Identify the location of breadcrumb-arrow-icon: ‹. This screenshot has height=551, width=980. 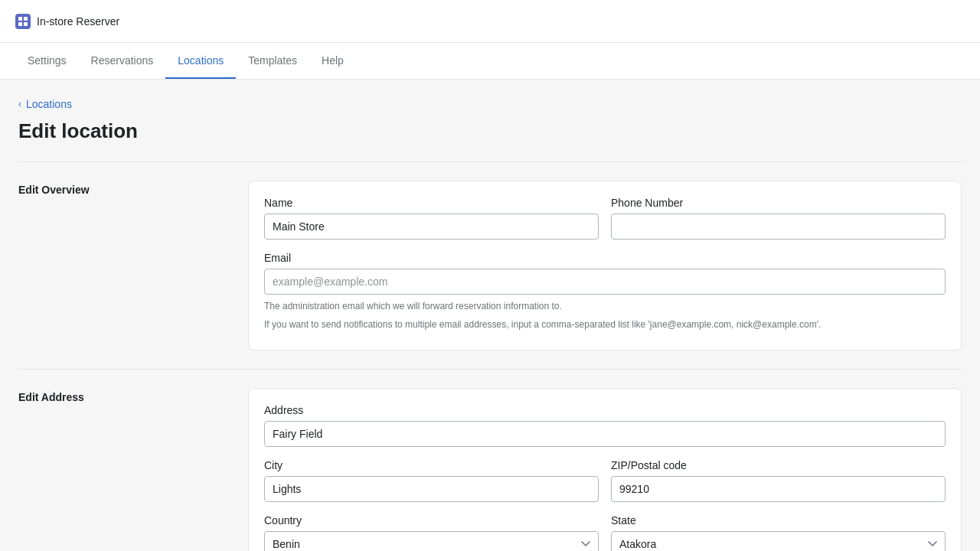
(20, 104).